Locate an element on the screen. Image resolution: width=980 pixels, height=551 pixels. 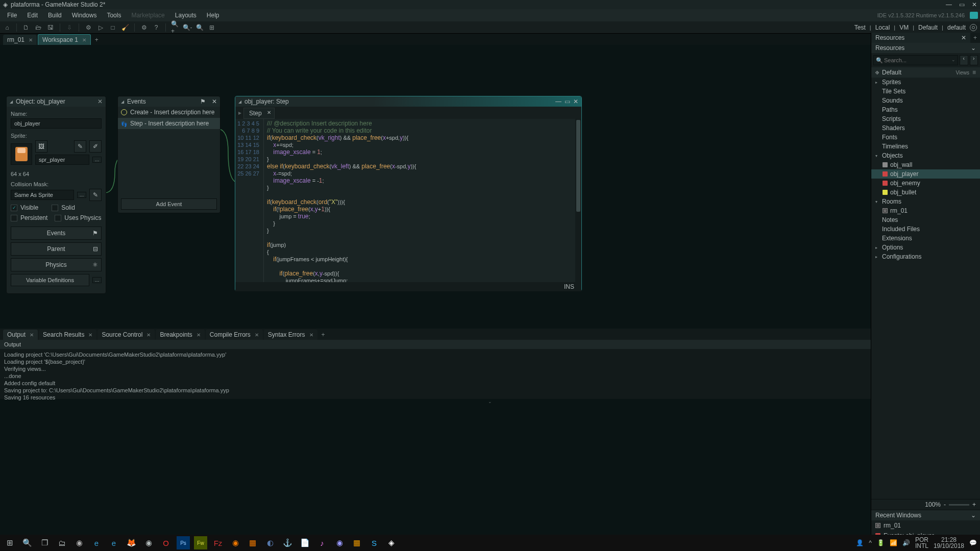
menu-marketplace: Marketplace is located at coordinates (148, 15).